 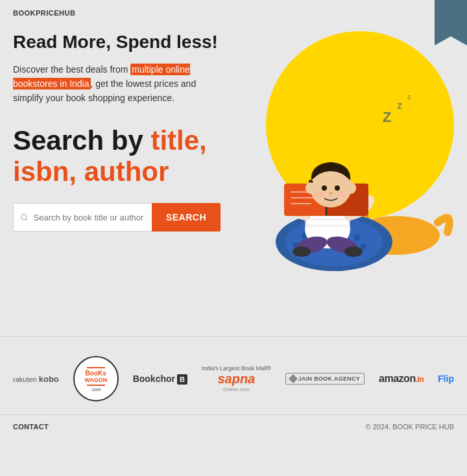 I want to click on partner-sapna: India's Largest Book Mall® sapna Online.…, so click(x=236, y=379).